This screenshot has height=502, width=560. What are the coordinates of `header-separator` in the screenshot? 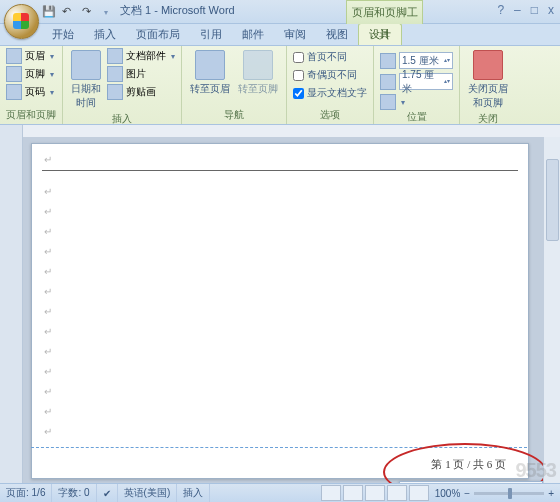 It's located at (280, 170).